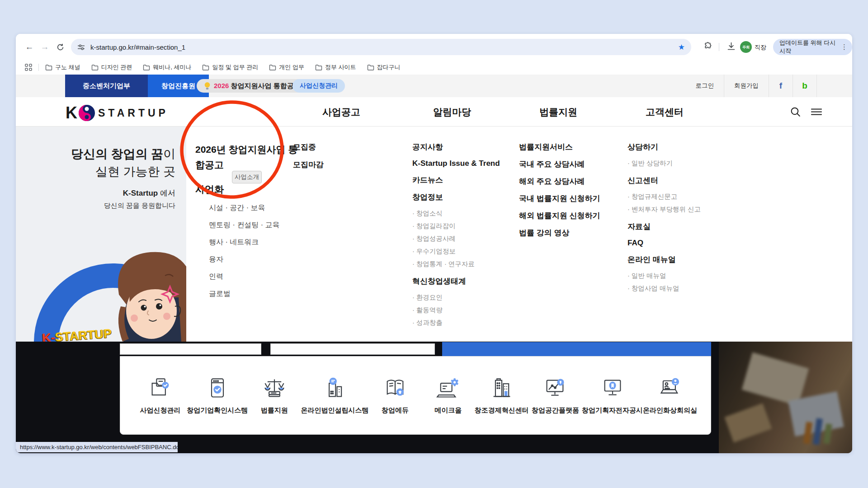  Describe the element at coordinates (117, 154) in the screenshot. I see `banner-headline-bold: 당신의 창업의 꿈` at that location.